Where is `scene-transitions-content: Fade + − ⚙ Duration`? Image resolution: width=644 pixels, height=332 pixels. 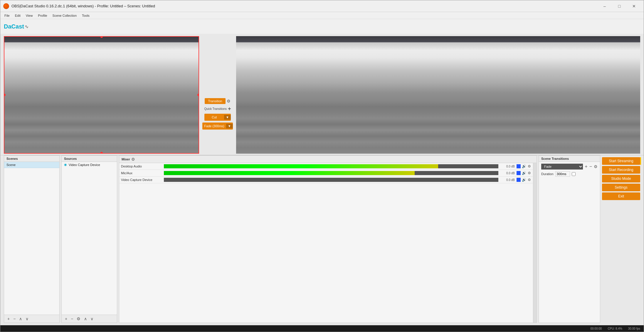 scene-transitions-content: Fade + − ⚙ Duration is located at coordinates (569, 170).